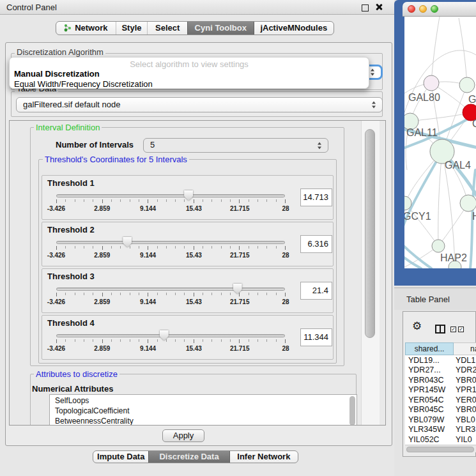  Describe the element at coordinates (441, 394) in the screenshot. I see `node-table: shared... na YDL19...YDL1 YDR27...YDR2 Y…` at that location.